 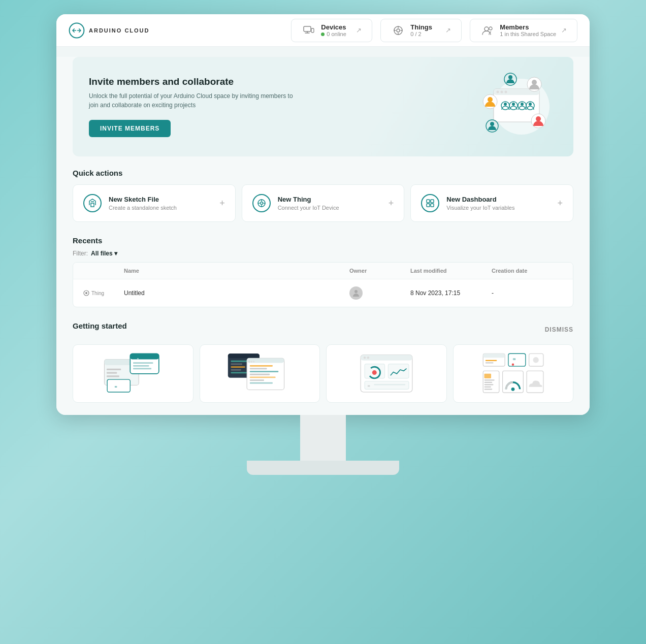 I want to click on filter-chevron-icon: ▾, so click(x=116, y=253).